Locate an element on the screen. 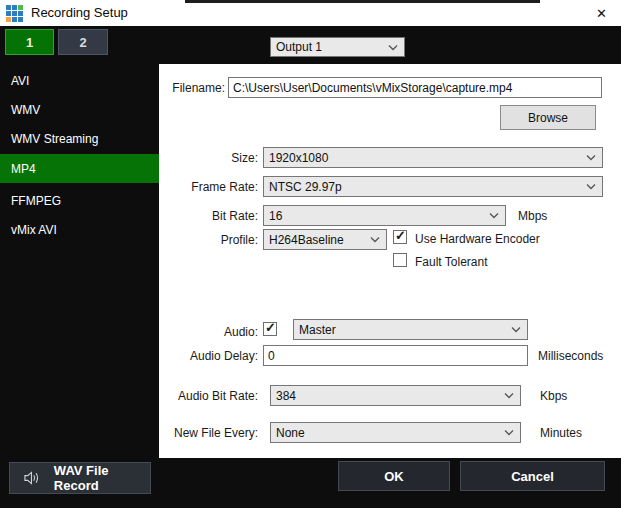 This screenshot has height=508, width=621. sidebar-item-vmix-avi: vMix AVI is located at coordinates (80, 230).